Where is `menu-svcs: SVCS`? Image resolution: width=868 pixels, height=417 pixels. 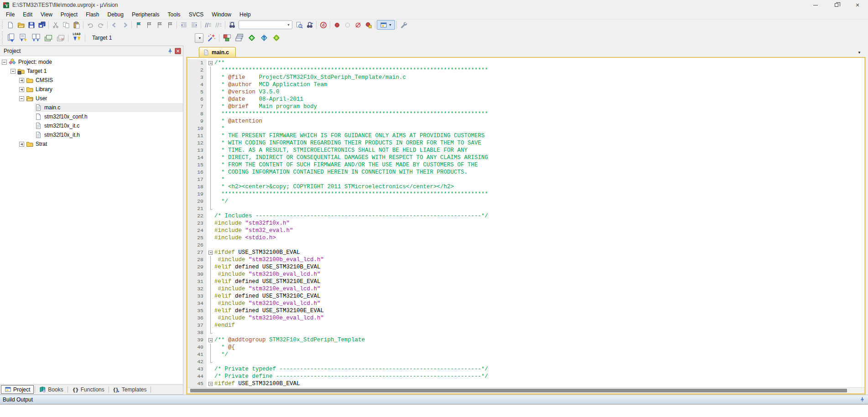 menu-svcs: SVCS is located at coordinates (196, 15).